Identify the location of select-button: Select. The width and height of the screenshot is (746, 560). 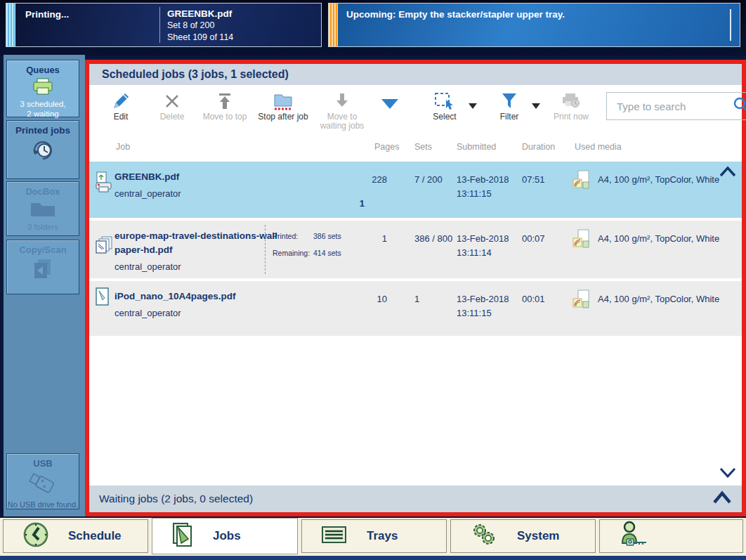
(445, 106).